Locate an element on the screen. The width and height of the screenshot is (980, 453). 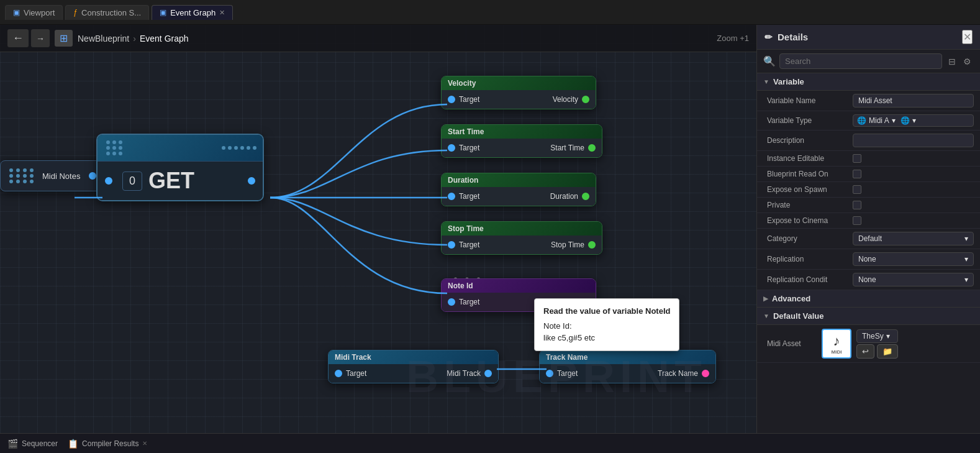
duration-node: Duration Target Duration is located at coordinates (519, 190).